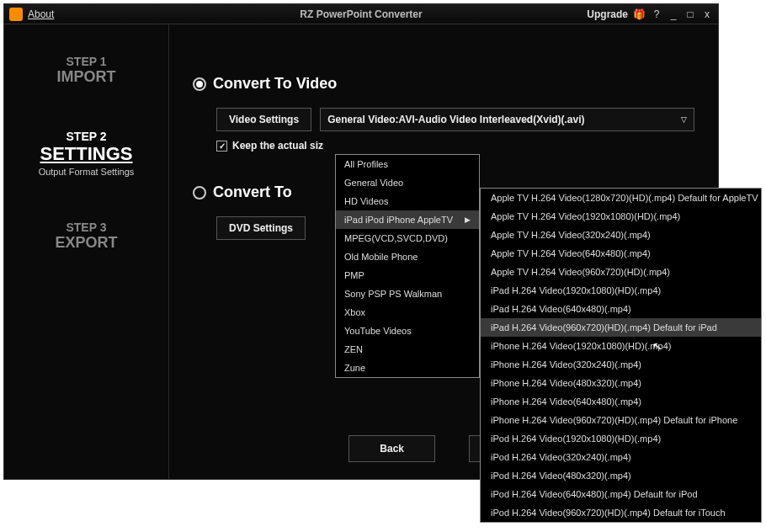  I want to click on step-name: IMPORT, so click(87, 77).